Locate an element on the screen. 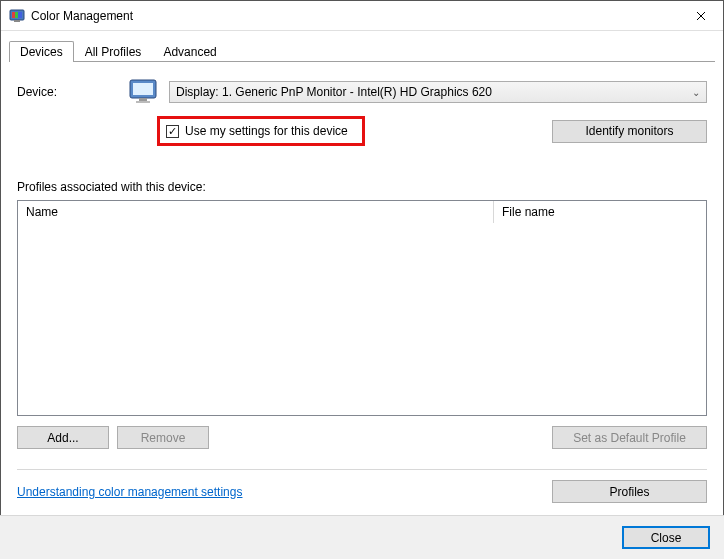 The image size is (724, 559). add-button: Add... is located at coordinates (63, 438).